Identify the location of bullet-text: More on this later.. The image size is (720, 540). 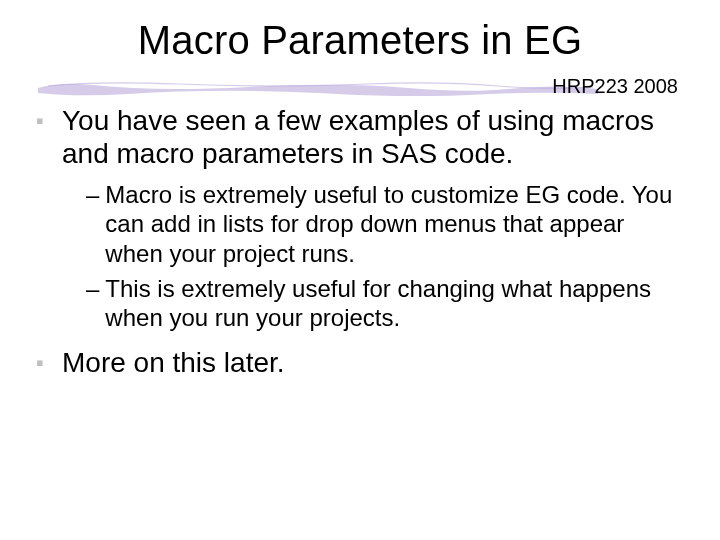
(373, 362).